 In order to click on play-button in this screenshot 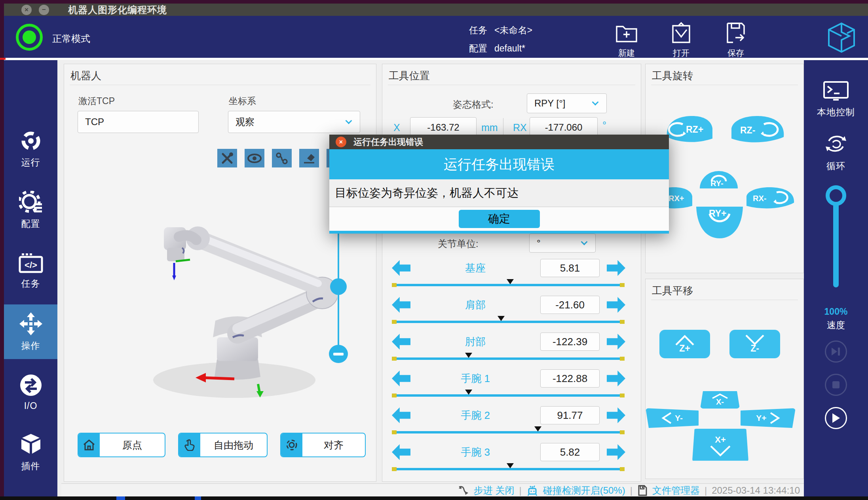, I will do `click(836, 418)`.